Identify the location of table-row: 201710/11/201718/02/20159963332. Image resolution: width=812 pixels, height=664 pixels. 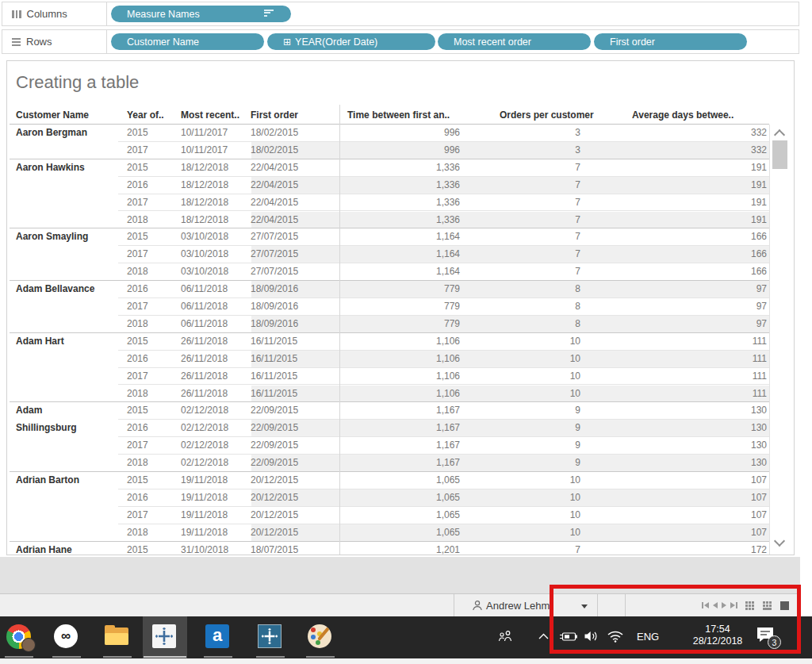
(400, 151).